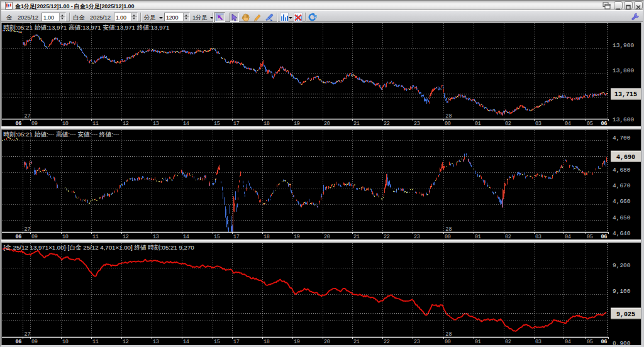  What do you see at coordinates (322, 16) in the screenshot?
I see `toolbar: 金 2025/12 1.00 白金 2025/12 1.00 分足 1200` at bounding box center [322, 16].